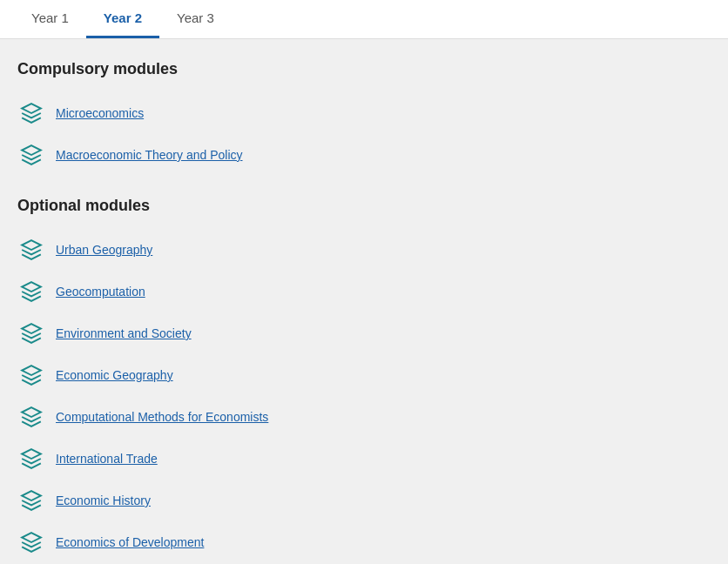  Describe the element at coordinates (364, 113) in the screenshot. I see `list-item: Microeconomics` at that location.